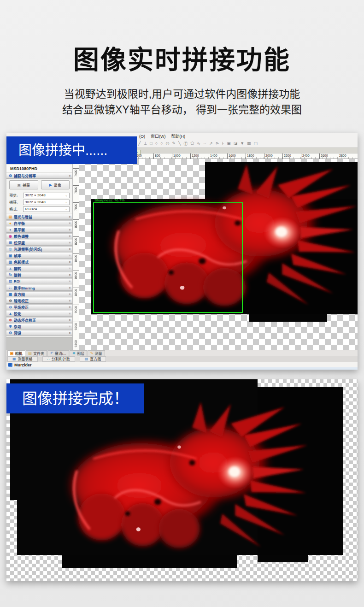 Image resolution: width=364 pixels, height=607 pixels. I want to click on sidebar-panel-header: ↻ 旋转 », so click(40, 275).